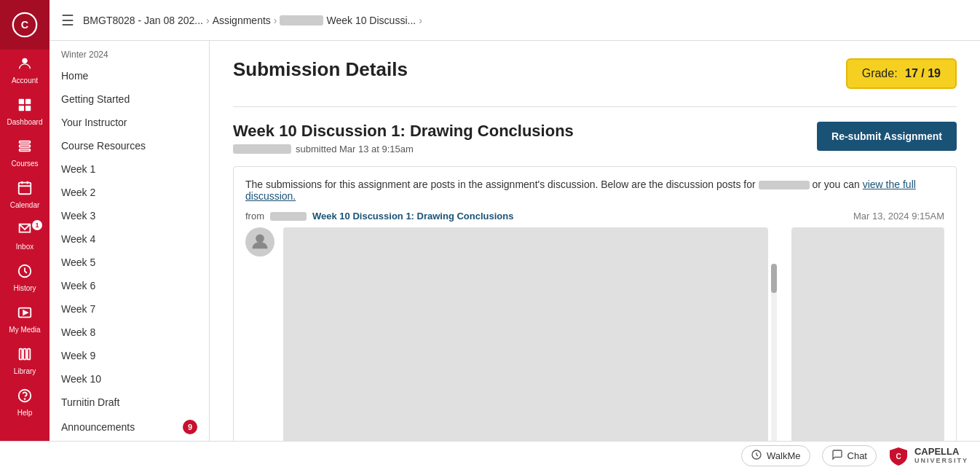 This screenshot has height=470, width=980. Describe the element at coordinates (595, 138) in the screenshot. I see `assignment-header: Week 10 Discussion 1: Drawing Conclusion…` at that location.